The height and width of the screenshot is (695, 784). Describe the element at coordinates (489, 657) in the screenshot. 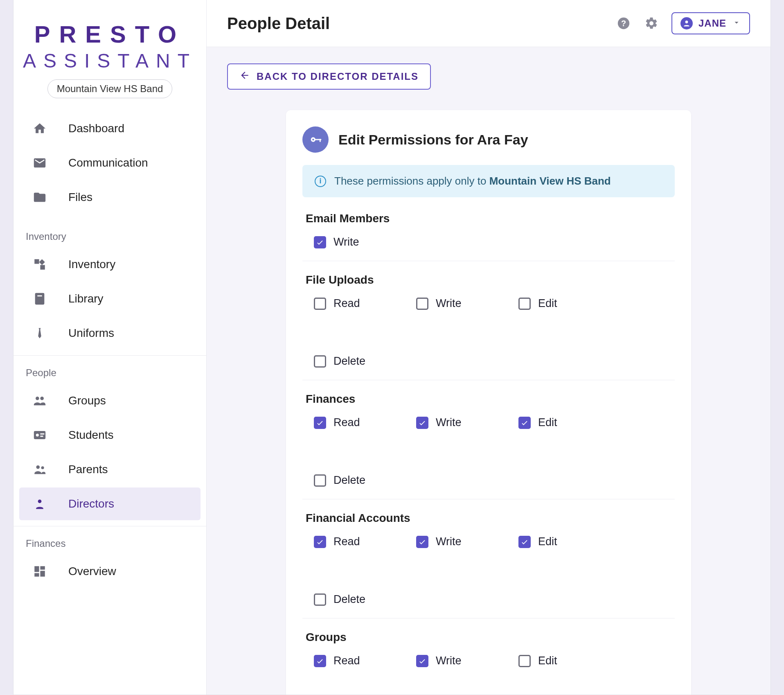

I see `perm-group-groups: GroupsReadWriteEditDelete` at that location.